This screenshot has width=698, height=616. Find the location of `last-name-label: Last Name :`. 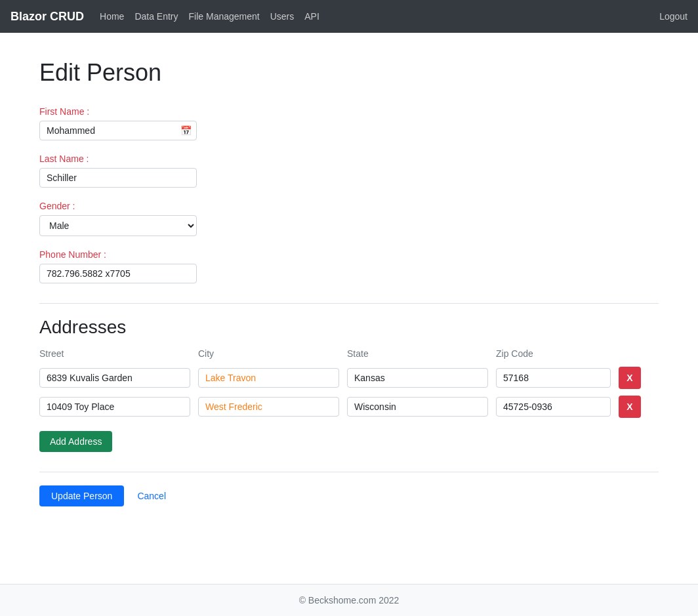

last-name-label: Last Name : is located at coordinates (349, 159).